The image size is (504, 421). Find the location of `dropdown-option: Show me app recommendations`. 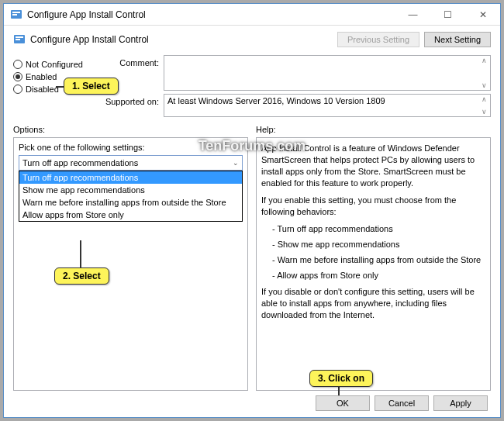

dropdown-option: Show me app recommendations is located at coordinates (130, 190).